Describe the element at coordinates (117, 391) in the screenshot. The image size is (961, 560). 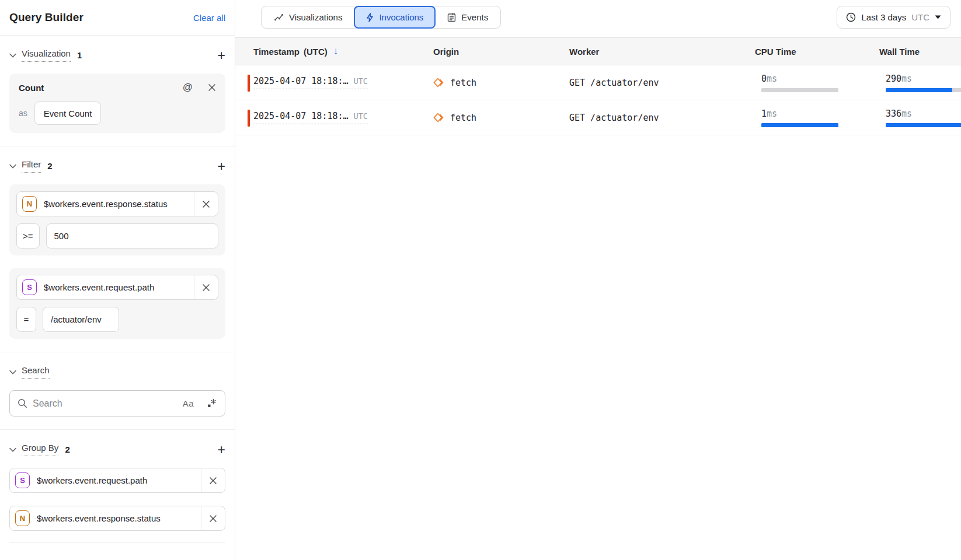
I see `search-section: Search Aa` at that location.